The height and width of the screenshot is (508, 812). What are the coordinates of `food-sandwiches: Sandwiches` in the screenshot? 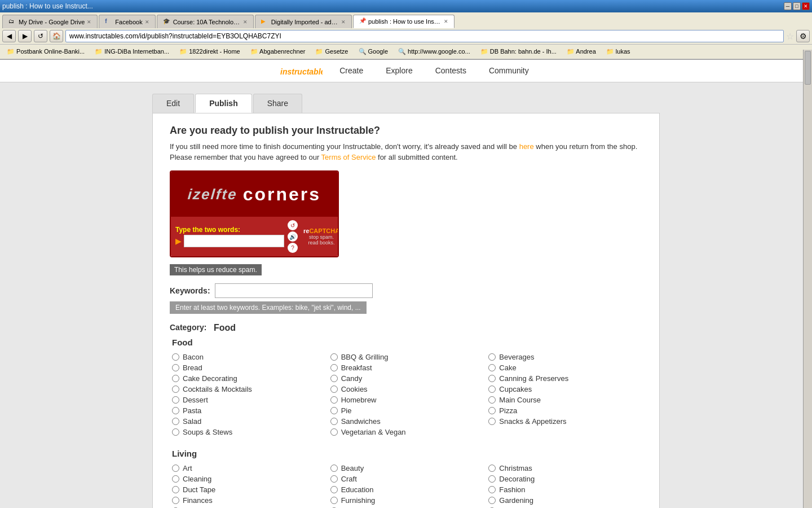 It's located at (407, 421).